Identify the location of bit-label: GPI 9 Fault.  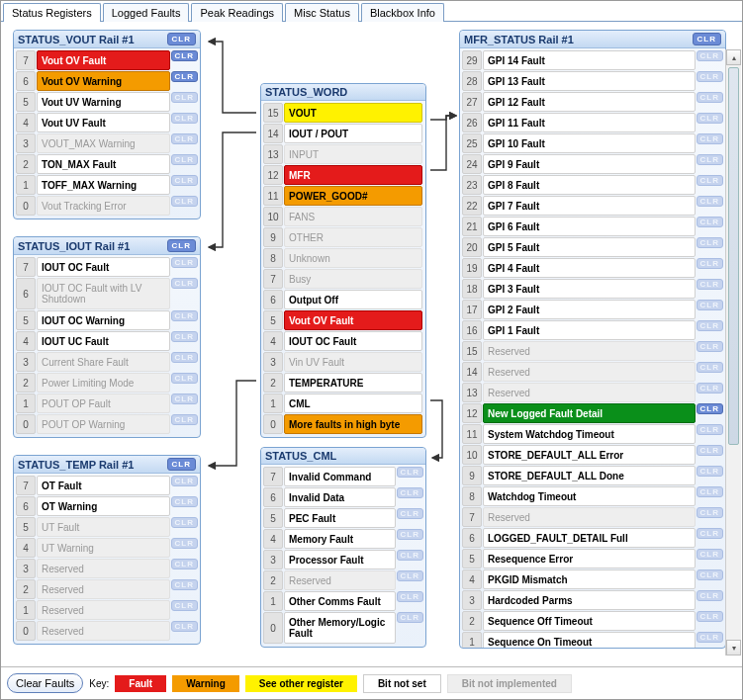
(590, 164).